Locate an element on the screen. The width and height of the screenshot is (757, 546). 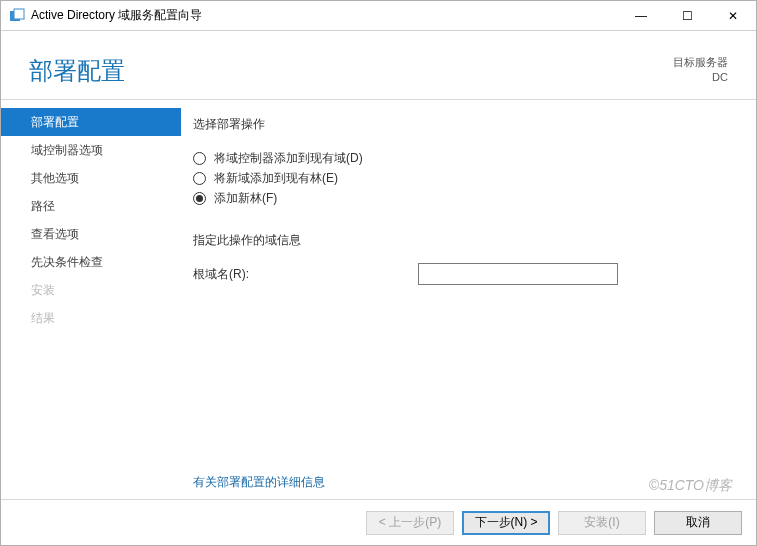
footer: < 上一步(P) 下一步(N) > 安装(I) 取消 is located at coordinates (378, 522).